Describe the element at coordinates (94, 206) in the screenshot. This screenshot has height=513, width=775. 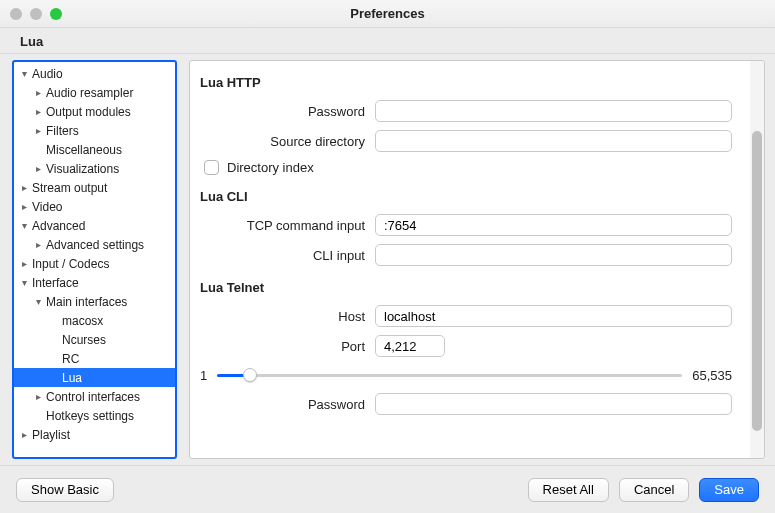
I see `tree-item-video: ▸Video` at that location.